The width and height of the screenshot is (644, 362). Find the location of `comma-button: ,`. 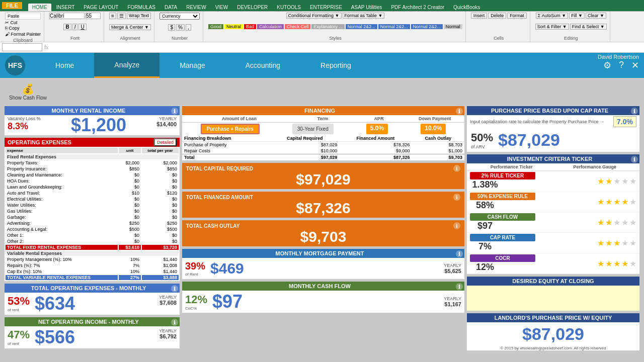

comma-button: , is located at coordinates (188, 27).